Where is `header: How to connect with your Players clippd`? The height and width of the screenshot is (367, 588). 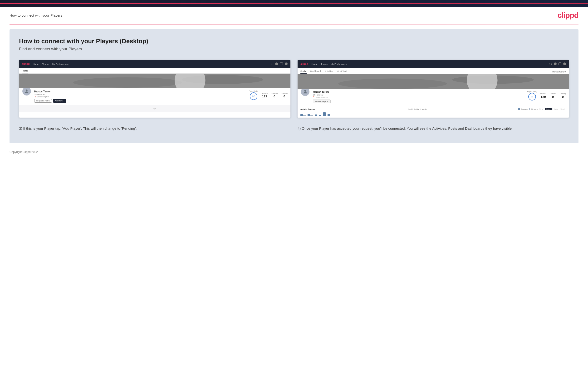 header: How to connect with your Players clippd is located at coordinates (294, 16).